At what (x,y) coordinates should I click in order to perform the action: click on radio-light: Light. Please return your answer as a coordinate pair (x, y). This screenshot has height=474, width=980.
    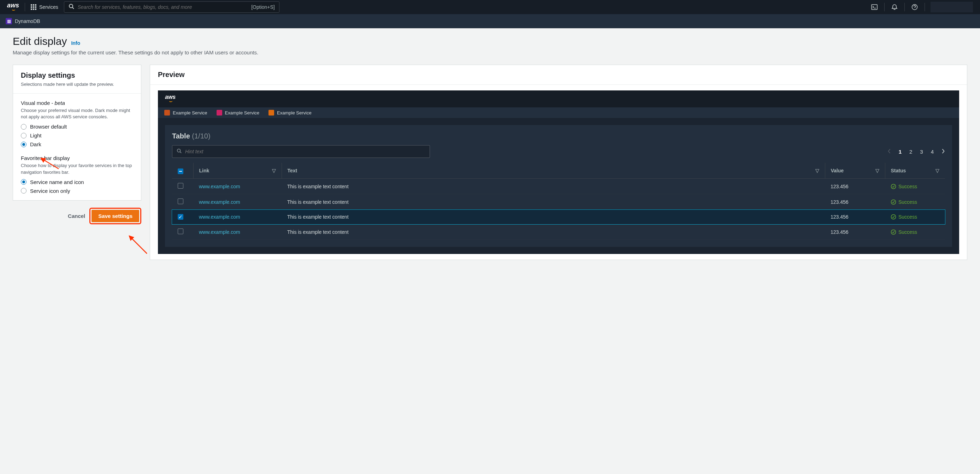
    Looking at the image, I should click on (77, 135).